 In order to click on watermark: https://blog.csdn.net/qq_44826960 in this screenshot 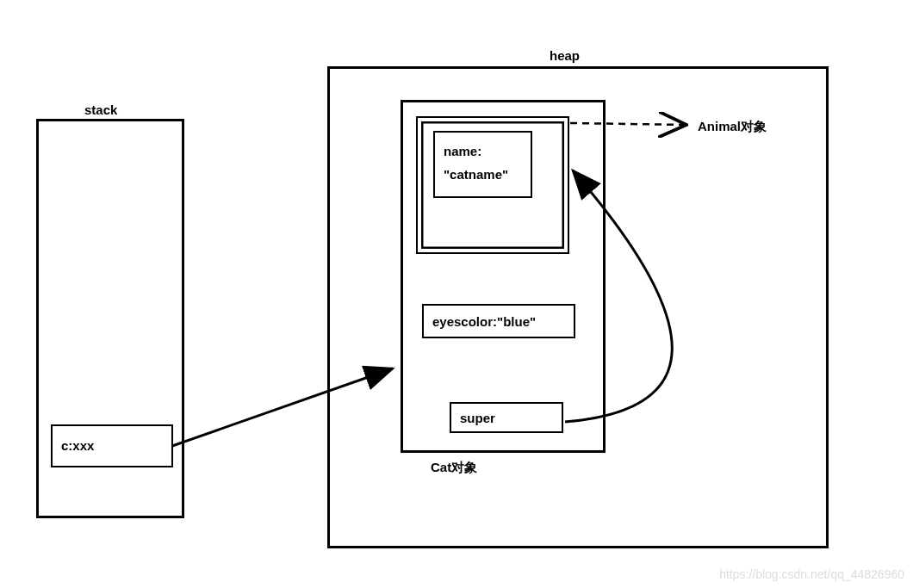, I will do `click(811, 574)`.